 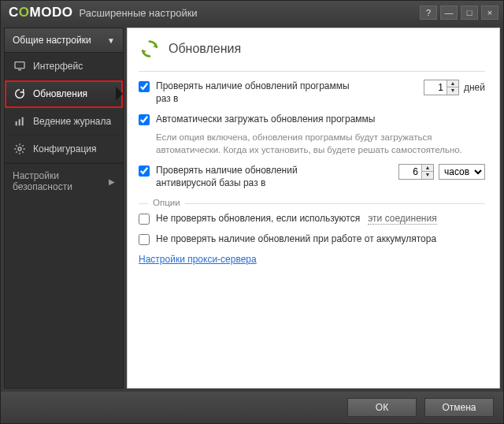 I want to click on sidebar-group-security-label: Настройки безопасности, so click(x=61, y=181).